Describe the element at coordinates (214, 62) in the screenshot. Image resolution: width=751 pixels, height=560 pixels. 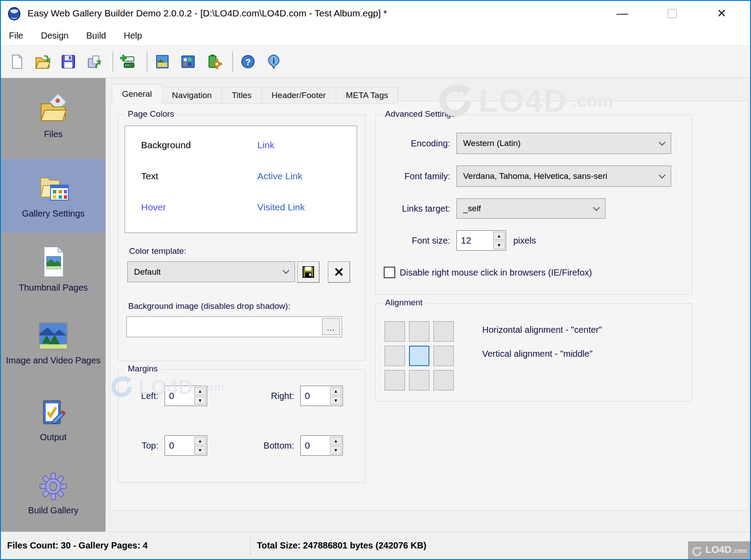
I see `build-icon` at that location.